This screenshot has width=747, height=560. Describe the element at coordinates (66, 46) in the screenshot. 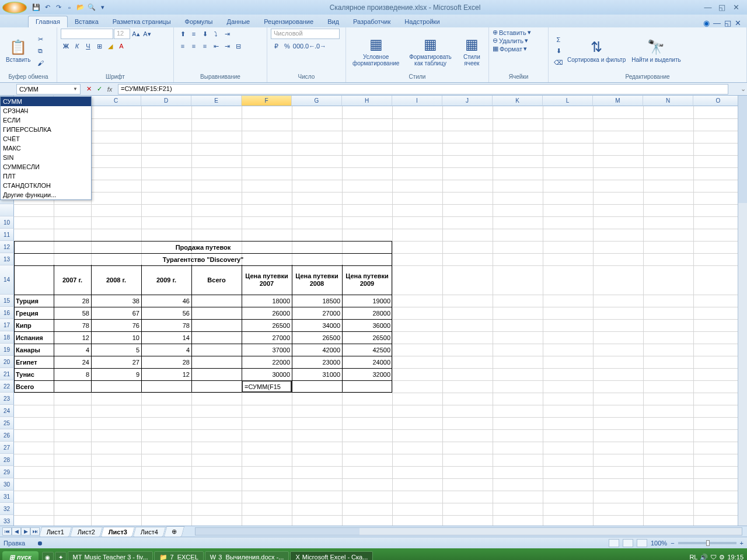

I see `bold-icon: Ж` at that location.